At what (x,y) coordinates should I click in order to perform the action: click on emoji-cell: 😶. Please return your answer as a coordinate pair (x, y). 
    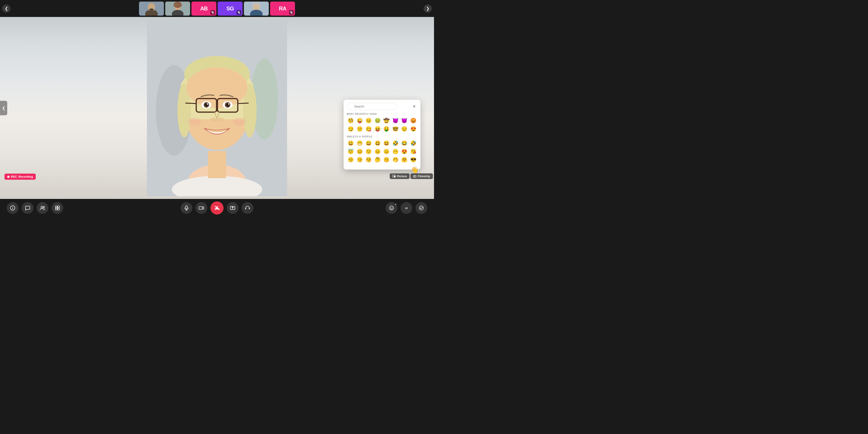
    Looking at the image, I should click on (396, 152).